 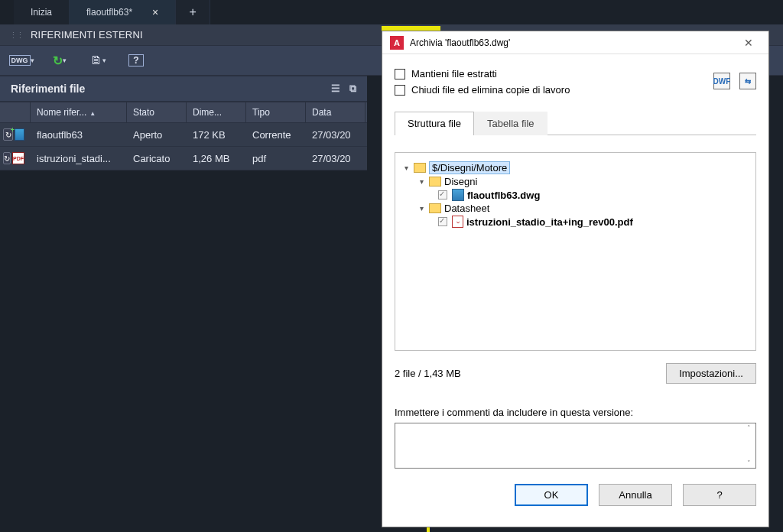 What do you see at coordinates (511, 124) in the screenshot?
I see `tab-table: Tabella file` at bounding box center [511, 124].